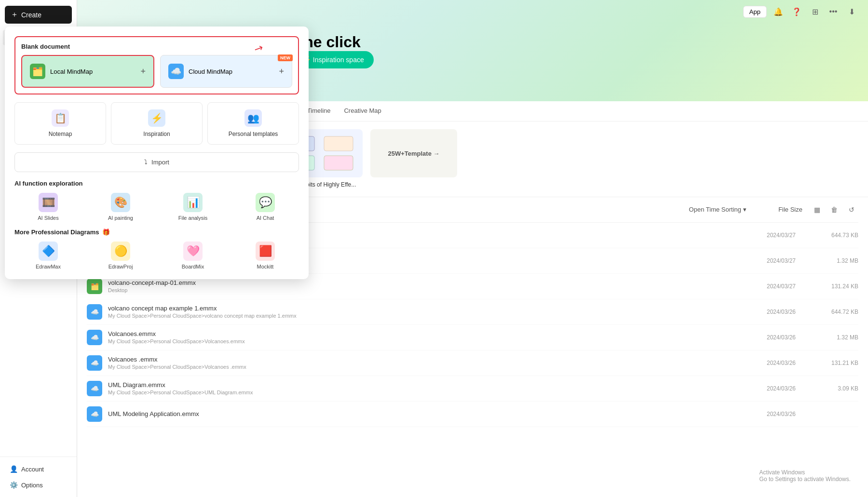  I want to click on inspiration-label: Inspiration, so click(156, 134).